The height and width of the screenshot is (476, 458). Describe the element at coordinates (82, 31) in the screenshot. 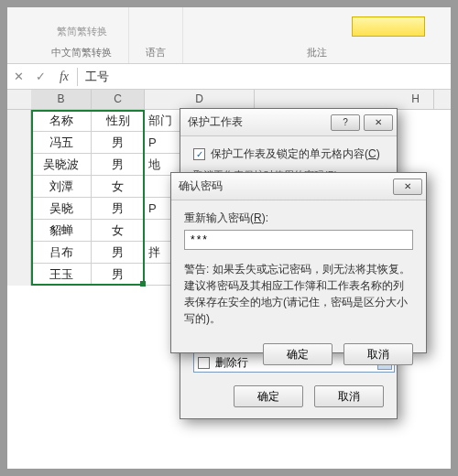

I see `ribbon-btn-convert: 繁简繁转换` at that location.